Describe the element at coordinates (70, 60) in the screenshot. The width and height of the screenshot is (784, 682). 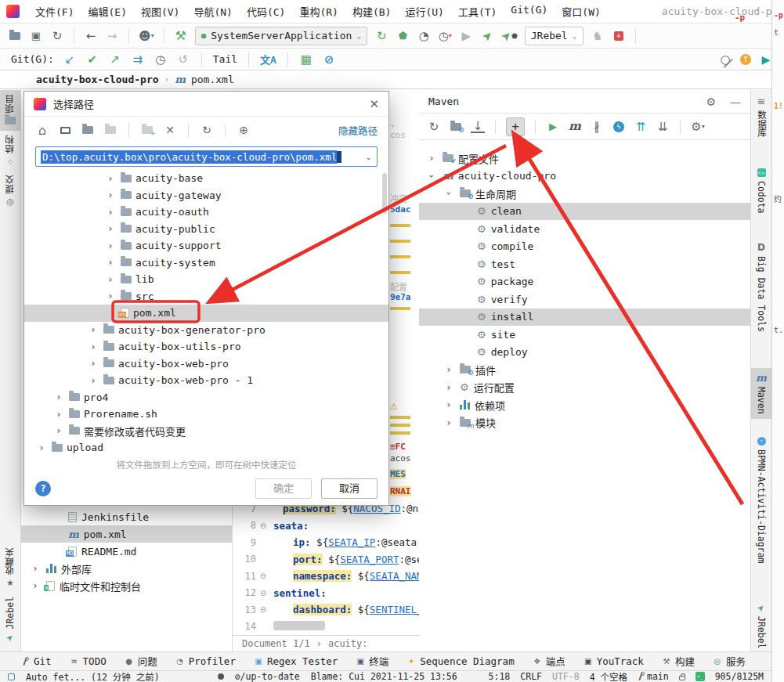
I see `git-update-icon: ↙` at that location.